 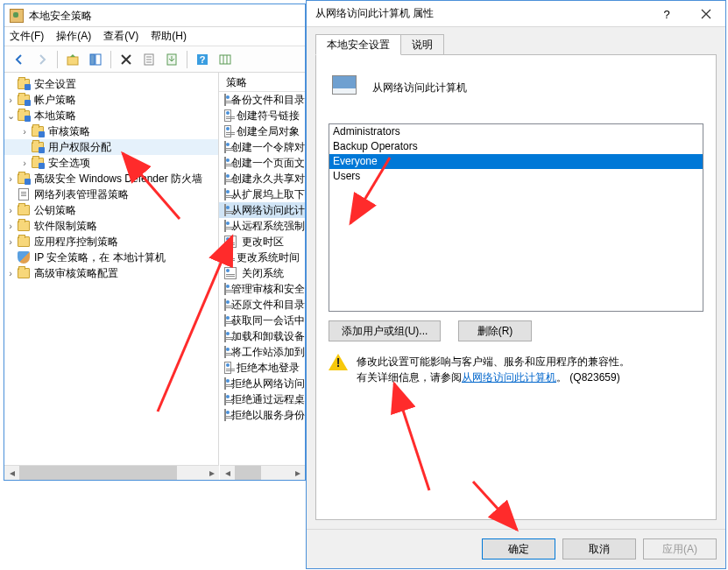 What do you see at coordinates (262, 210) in the screenshot?
I see `policy-list-item: 从网络访问此计算机` at bounding box center [262, 210].